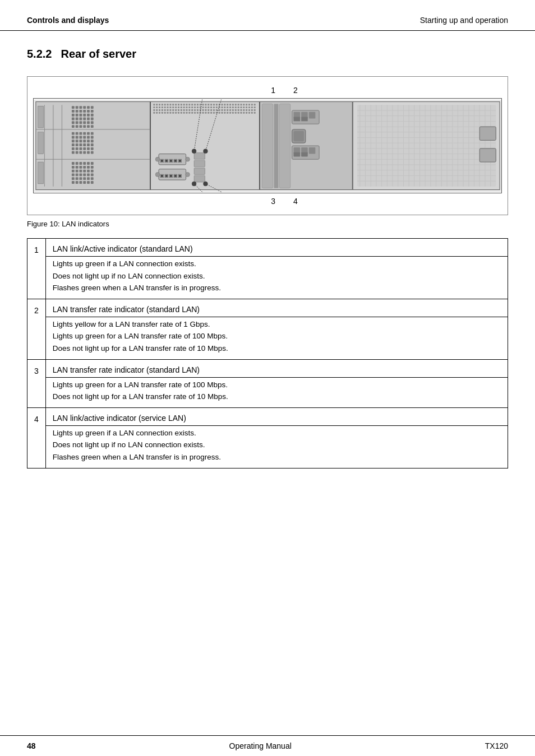 This screenshot has width=535, height=756. Describe the element at coordinates (68, 20) in the screenshot. I see `header-left: Controls and displays` at that location.